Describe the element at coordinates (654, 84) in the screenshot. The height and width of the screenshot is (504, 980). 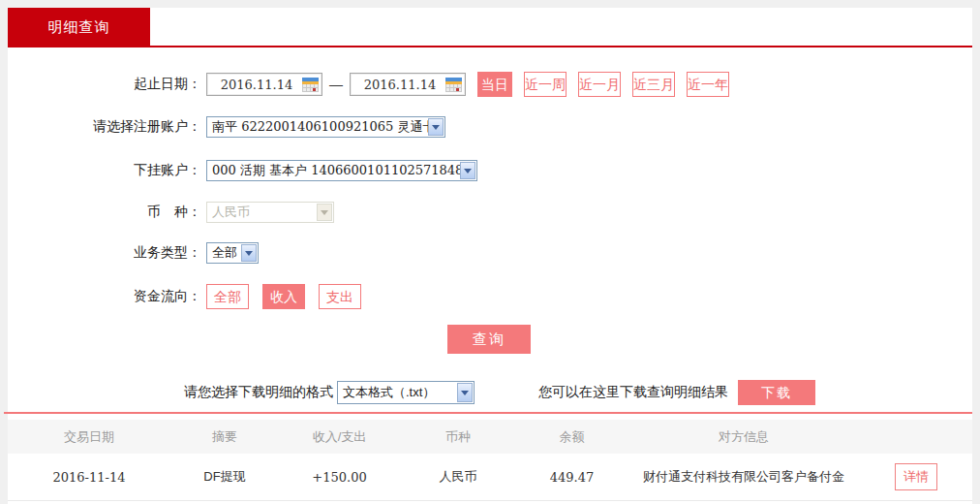
I see `quick-range-quarter-button: 近三月` at that location.